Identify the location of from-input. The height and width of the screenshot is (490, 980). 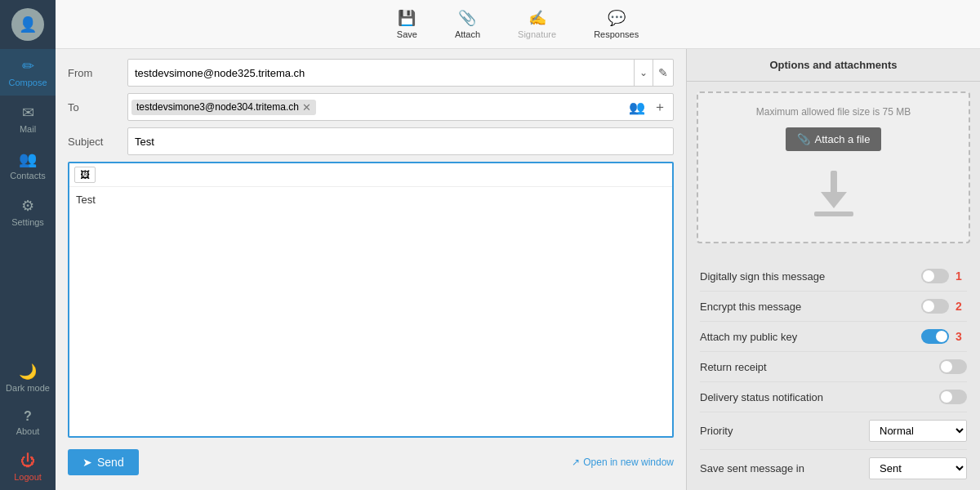
(381, 74).